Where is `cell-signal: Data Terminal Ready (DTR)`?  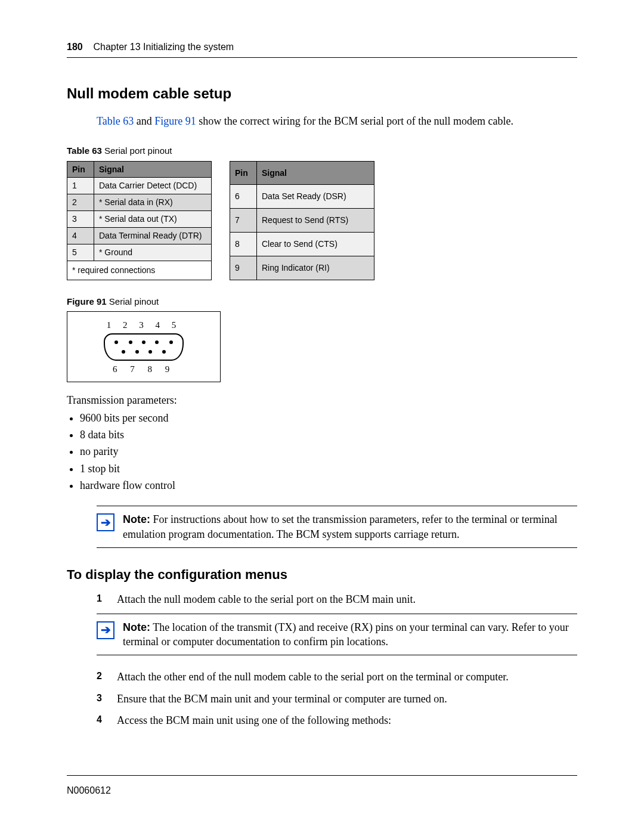
cell-signal: Data Terminal Ready (DTR) is located at coordinates (153, 236).